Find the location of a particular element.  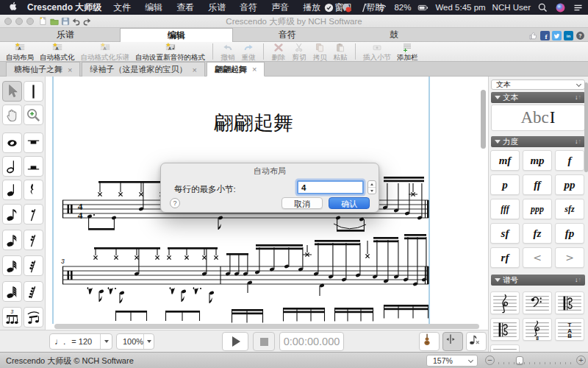

sixtyfourth-rest is located at coordinates (34, 291).